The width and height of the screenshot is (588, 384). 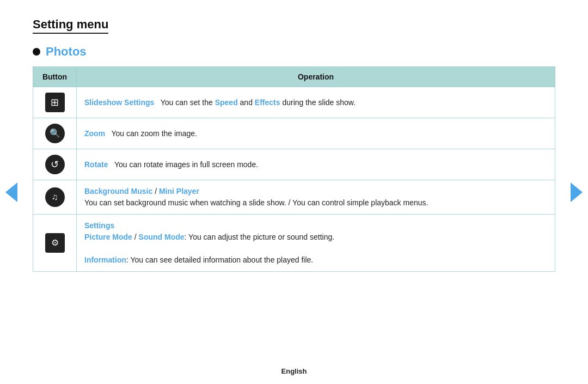 What do you see at coordinates (152, 133) in the screenshot?
I see `zoom-op-text: You can zoom the image.` at bounding box center [152, 133].